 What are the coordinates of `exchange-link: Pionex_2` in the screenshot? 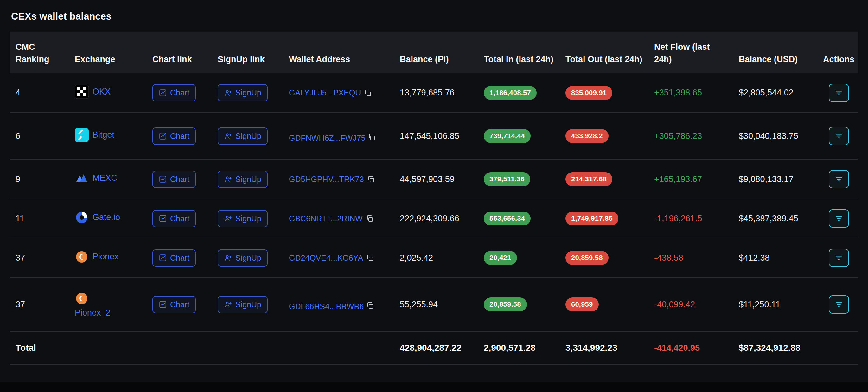 It's located at (93, 305).